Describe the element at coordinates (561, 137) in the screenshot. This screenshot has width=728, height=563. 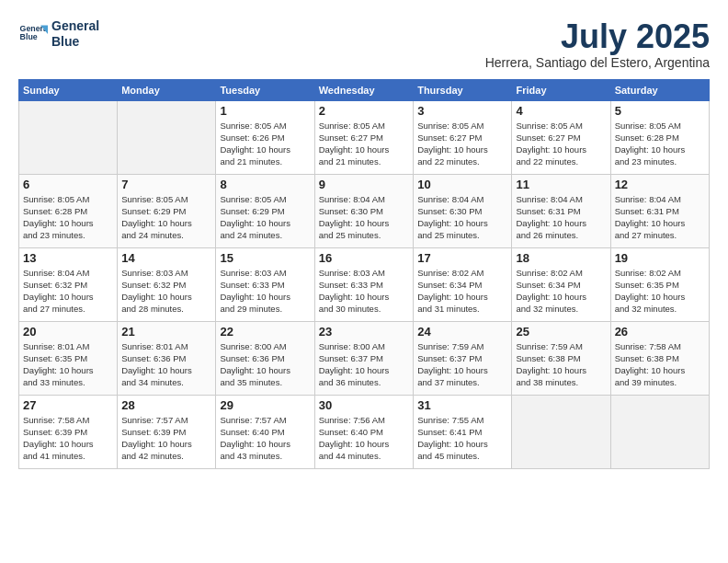
I see `calendar-cell: 4Sunrise: 8:05 AMSunset: 6:27 PMDaylight…` at that location.